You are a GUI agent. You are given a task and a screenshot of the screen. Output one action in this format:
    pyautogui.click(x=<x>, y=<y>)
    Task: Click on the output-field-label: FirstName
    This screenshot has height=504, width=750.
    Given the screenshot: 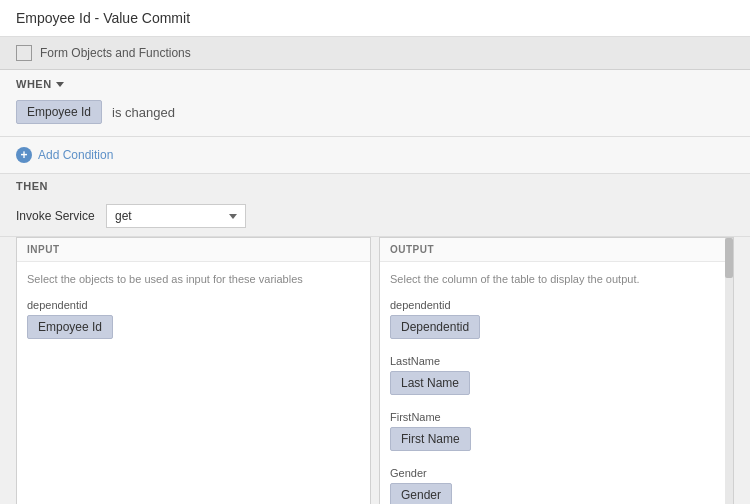 What is the action you would take?
    pyautogui.click(x=554, y=417)
    